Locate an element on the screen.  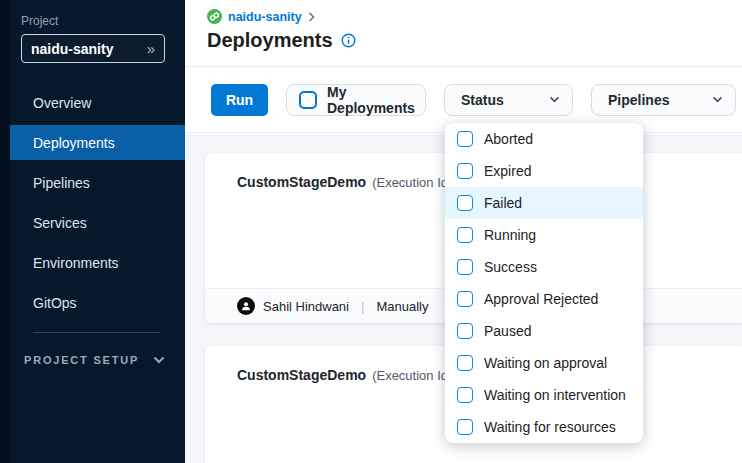
status-option-label: Waiting on approval is located at coordinates (546, 363).